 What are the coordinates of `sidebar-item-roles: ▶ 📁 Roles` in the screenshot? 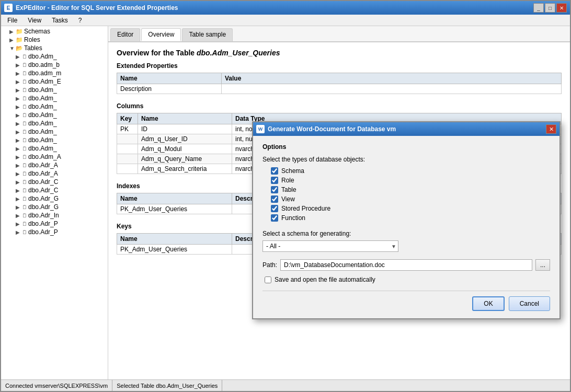 It's located at (54, 40).